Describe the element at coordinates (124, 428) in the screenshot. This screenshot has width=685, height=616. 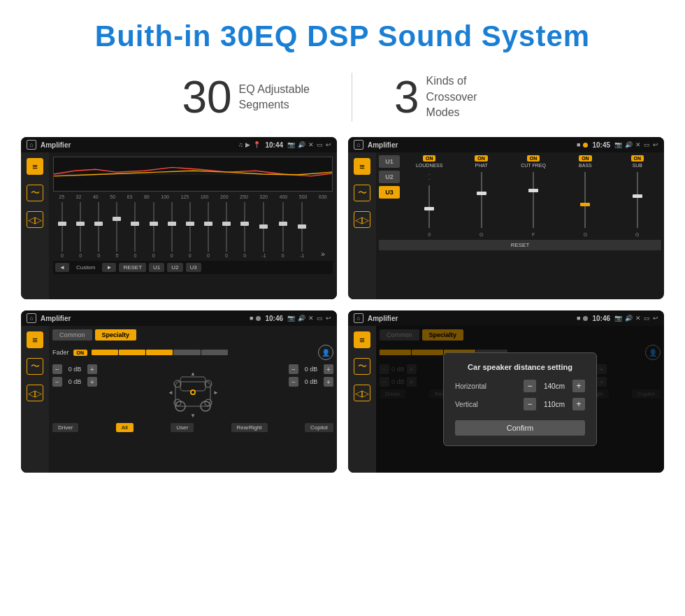
I see `all-btn-3: All` at that location.